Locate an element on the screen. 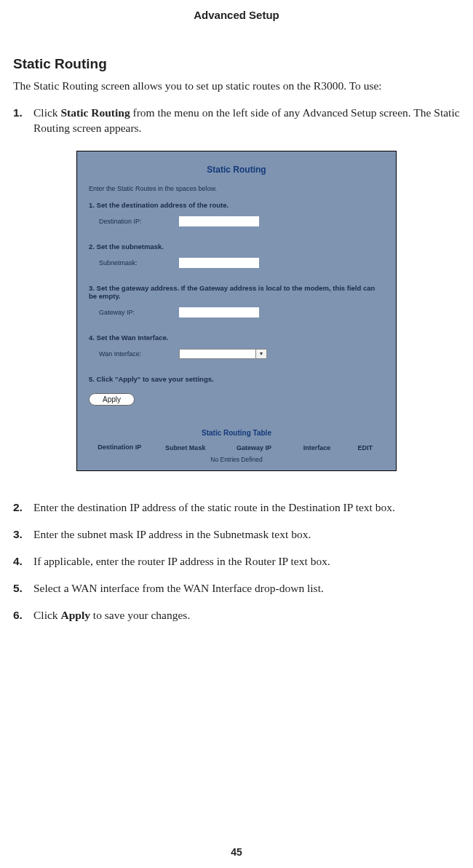 The width and height of the screenshot is (473, 868). panel-step-2-head: 2. Set the subnetmask. is located at coordinates (236, 246).